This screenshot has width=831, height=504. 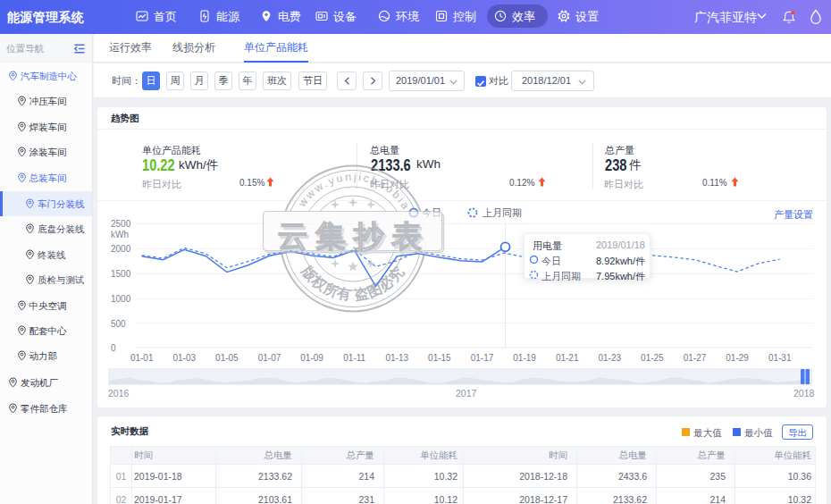 I want to click on svg-text: 01-15, so click(x=440, y=357).